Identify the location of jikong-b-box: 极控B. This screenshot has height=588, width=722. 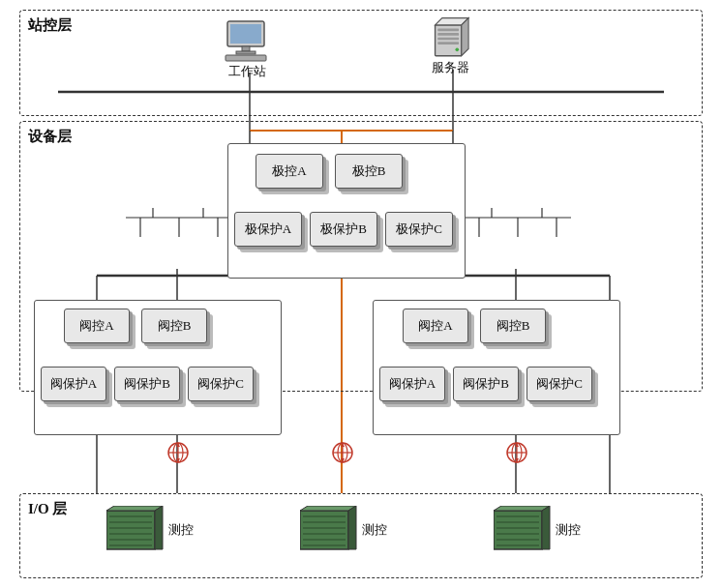
(369, 171).